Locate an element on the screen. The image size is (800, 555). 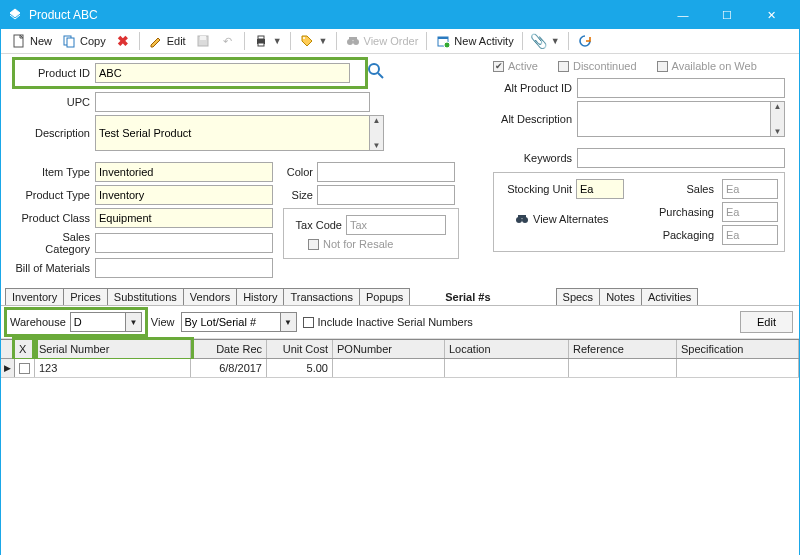
size-input is located at coordinates (386, 195).